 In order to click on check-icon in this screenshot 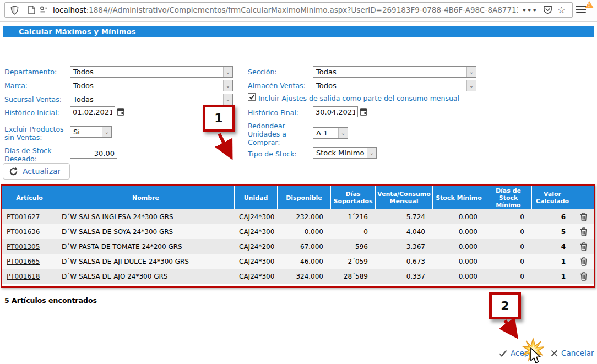, I will do `click(503, 354)`.